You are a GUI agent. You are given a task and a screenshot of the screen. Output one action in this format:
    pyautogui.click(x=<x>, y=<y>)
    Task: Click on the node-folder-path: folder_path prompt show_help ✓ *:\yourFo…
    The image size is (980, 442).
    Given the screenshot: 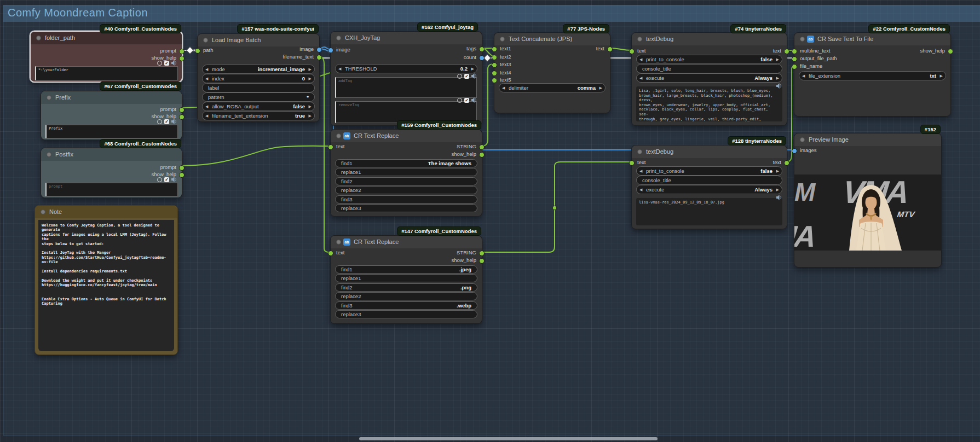 What is the action you would take?
    pyautogui.click(x=106, y=57)
    